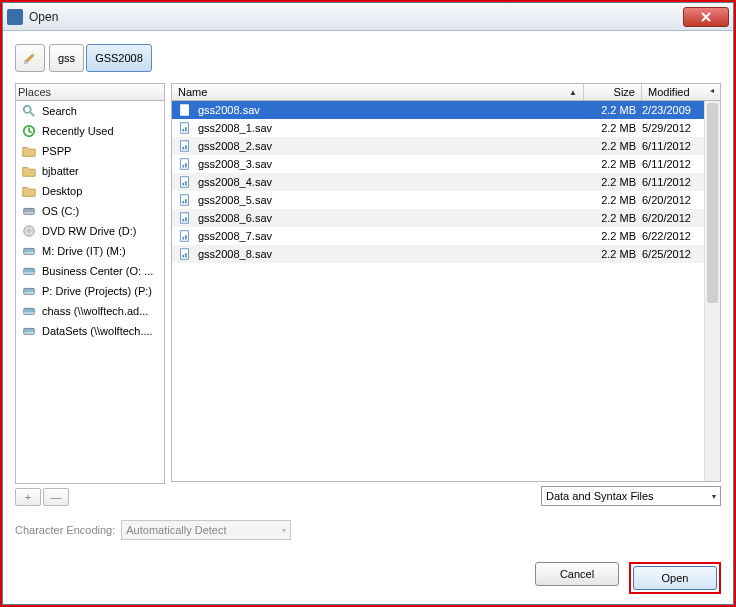 This screenshot has height=607, width=736. I want to click on file-row: gss2008_5.sav2.2 MB6/20/2012, so click(446, 200).